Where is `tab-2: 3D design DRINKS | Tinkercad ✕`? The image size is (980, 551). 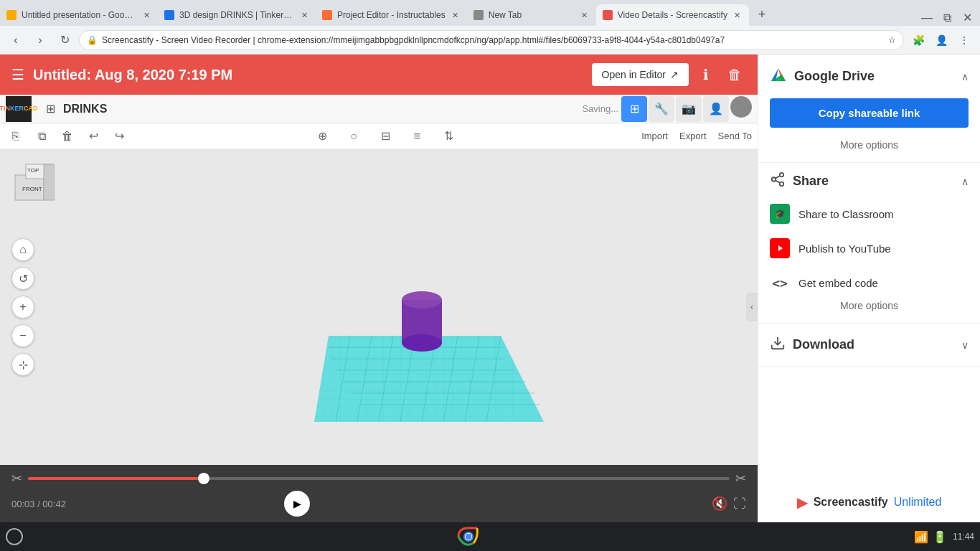 tab-2: 3D design DRINKS | Tinkercad ✕ is located at coordinates (237, 15).